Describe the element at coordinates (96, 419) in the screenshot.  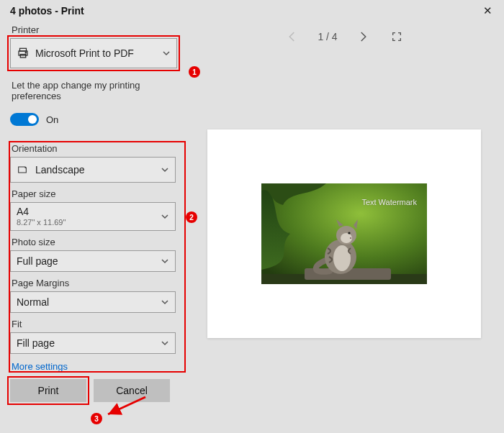
I see `annotation-badge-3: 3` at that location.